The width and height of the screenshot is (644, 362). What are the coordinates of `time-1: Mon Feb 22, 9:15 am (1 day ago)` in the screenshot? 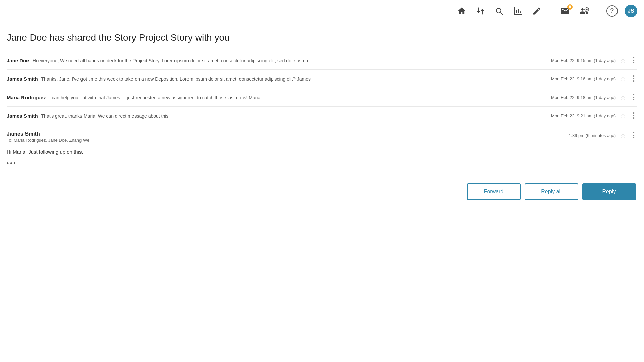 It's located at (584, 60).